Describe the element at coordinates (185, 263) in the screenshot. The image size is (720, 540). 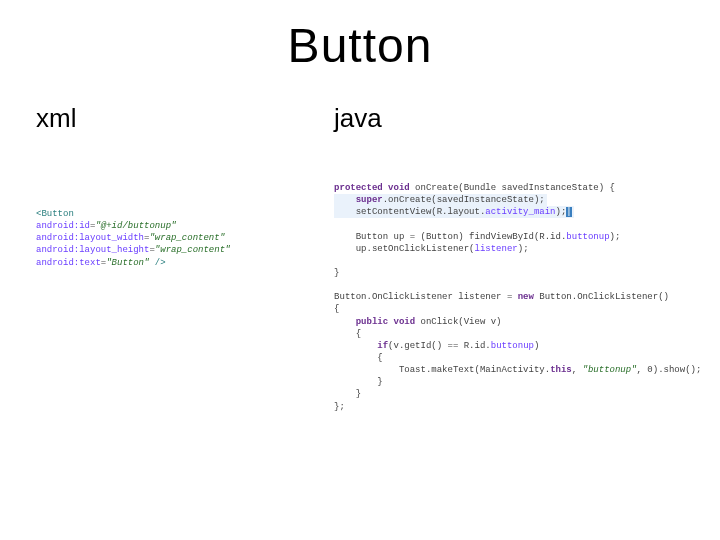
I see `code-line: android:text="Button" />` at that location.